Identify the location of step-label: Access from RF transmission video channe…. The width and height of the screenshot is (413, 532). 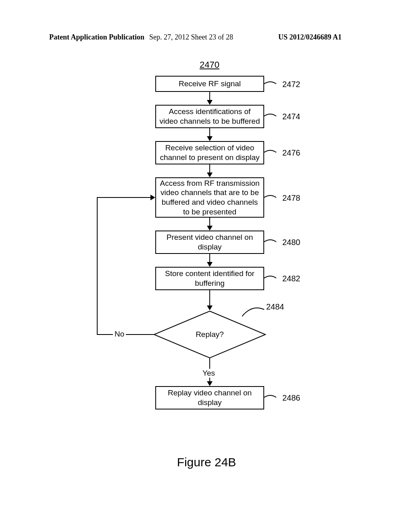
(210, 197).